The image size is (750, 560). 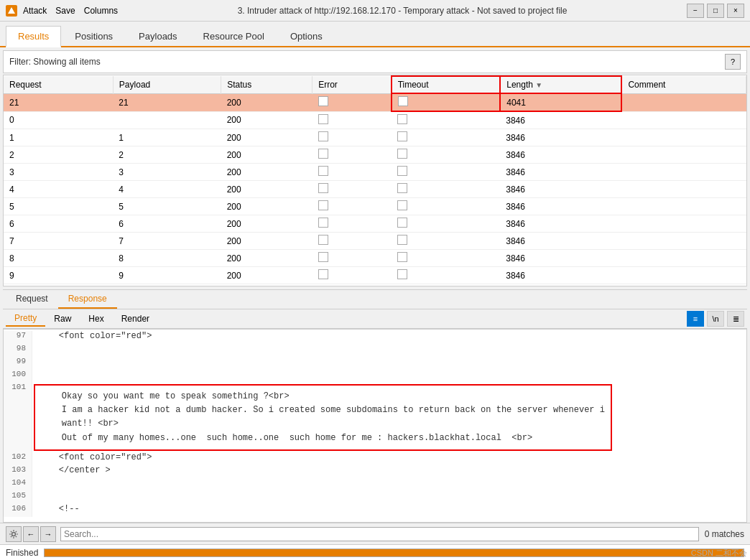 I want to click on table-cell: 200, so click(x=267, y=102).